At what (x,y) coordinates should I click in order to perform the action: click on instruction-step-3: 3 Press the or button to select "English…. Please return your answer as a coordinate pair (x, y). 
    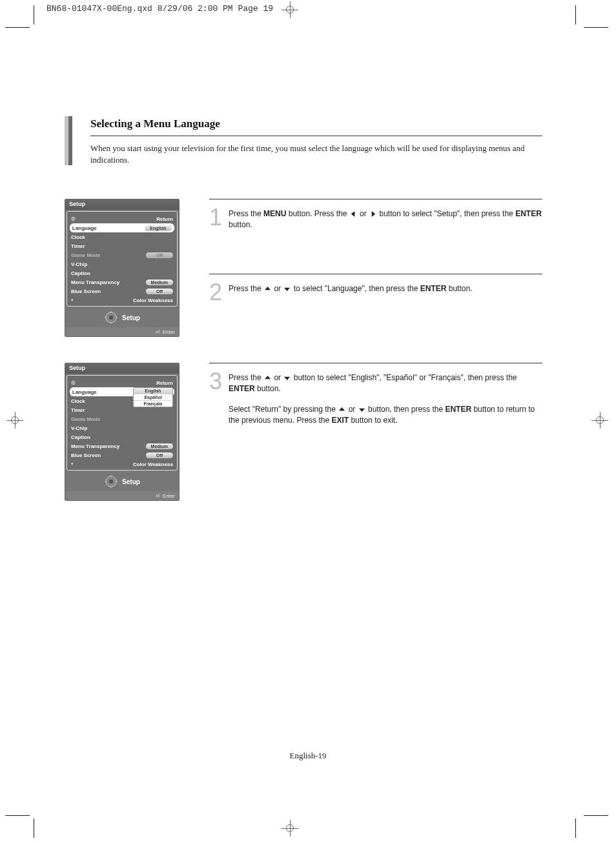
    Looking at the image, I should click on (376, 398).